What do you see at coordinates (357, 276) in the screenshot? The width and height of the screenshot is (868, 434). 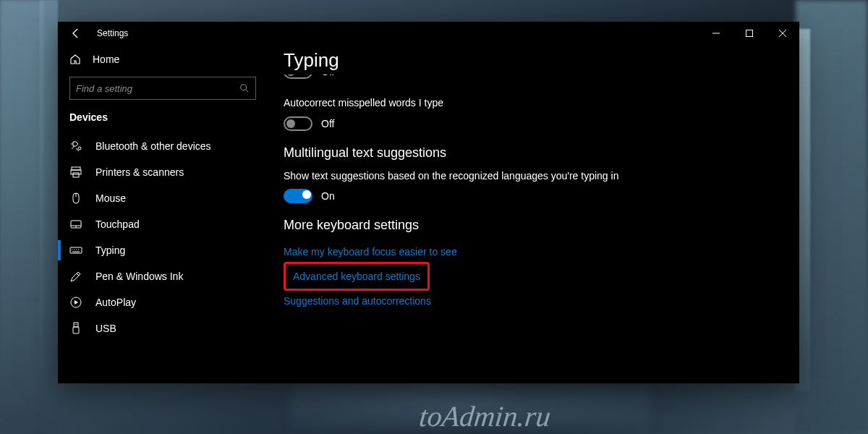 I see `highlighted-link: Advanced keyboard settings` at bounding box center [357, 276].